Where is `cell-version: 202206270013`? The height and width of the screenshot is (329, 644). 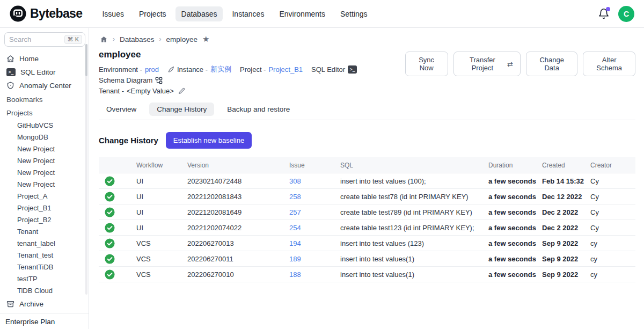
cell-version: 202206270013 is located at coordinates (238, 244).